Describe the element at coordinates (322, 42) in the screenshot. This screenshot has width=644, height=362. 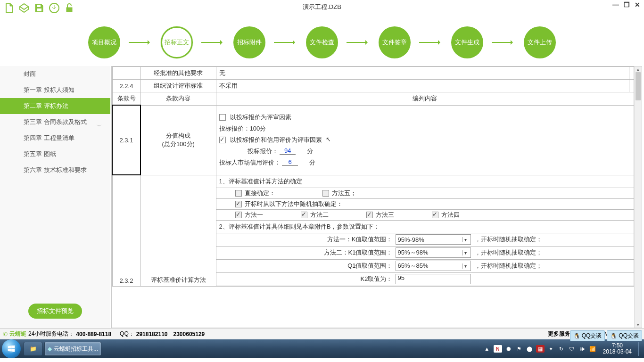
I see `step-nav: 项目概况 招标正文 招标附件 文件检查 文件签章 文件生成 文件上传` at that location.